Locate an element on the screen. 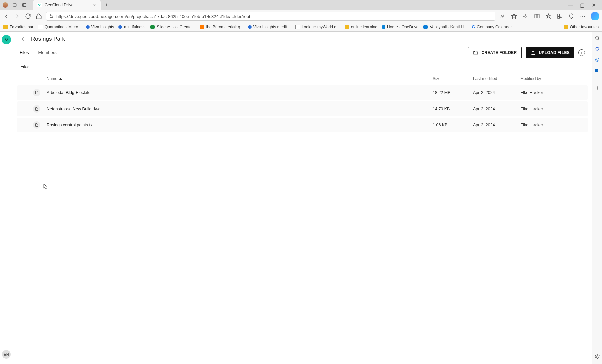 The image size is (602, 364). favorite-star-icon is located at coordinates (514, 16).